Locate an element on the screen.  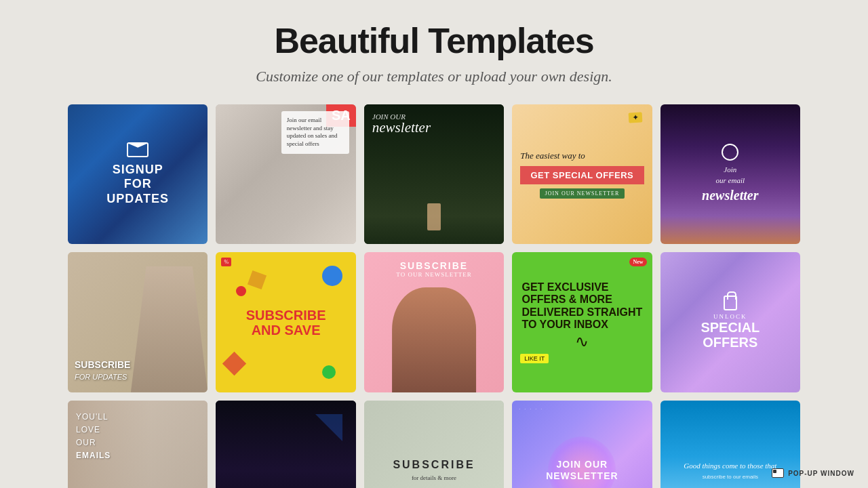
popup-window-icon is located at coordinates (778, 473).